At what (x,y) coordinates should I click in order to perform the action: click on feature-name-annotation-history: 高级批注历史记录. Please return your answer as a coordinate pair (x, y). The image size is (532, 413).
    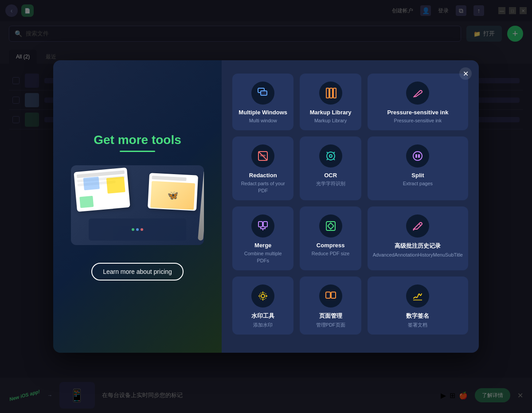
    Looking at the image, I should click on (418, 246).